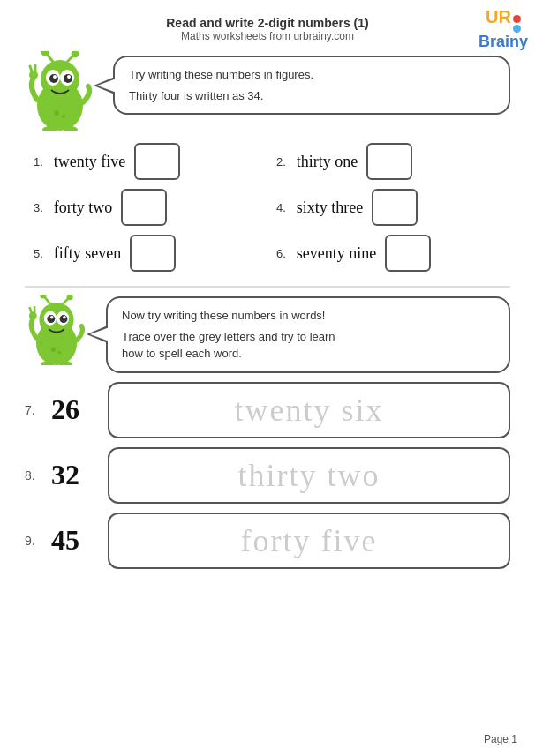  What do you see at coordinates (39, 162) in the screenshot?
I see `q1-num: 1.` at bounding box center [39, 162].